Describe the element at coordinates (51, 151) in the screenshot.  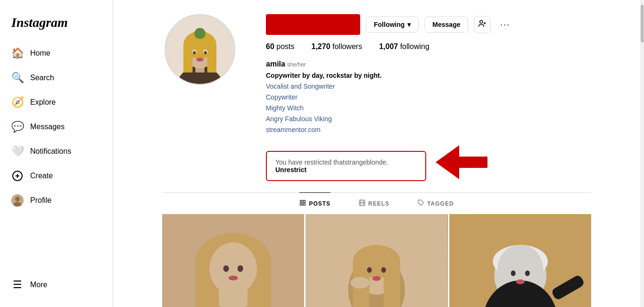
I see `sidebar-item-notifications-label: Notifications` at that location.